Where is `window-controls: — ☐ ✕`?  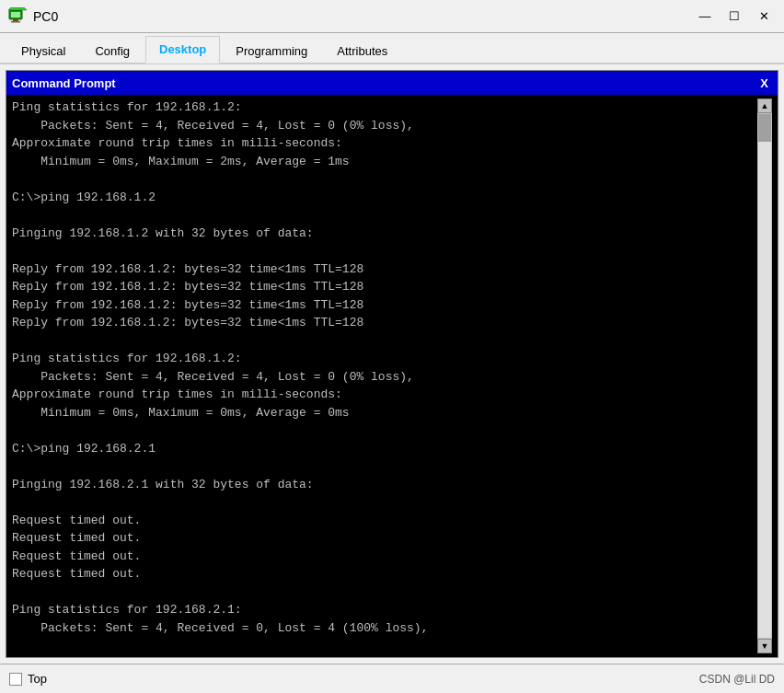
window-controls: — ☐ ✕ is located at coordinates (734, 17).